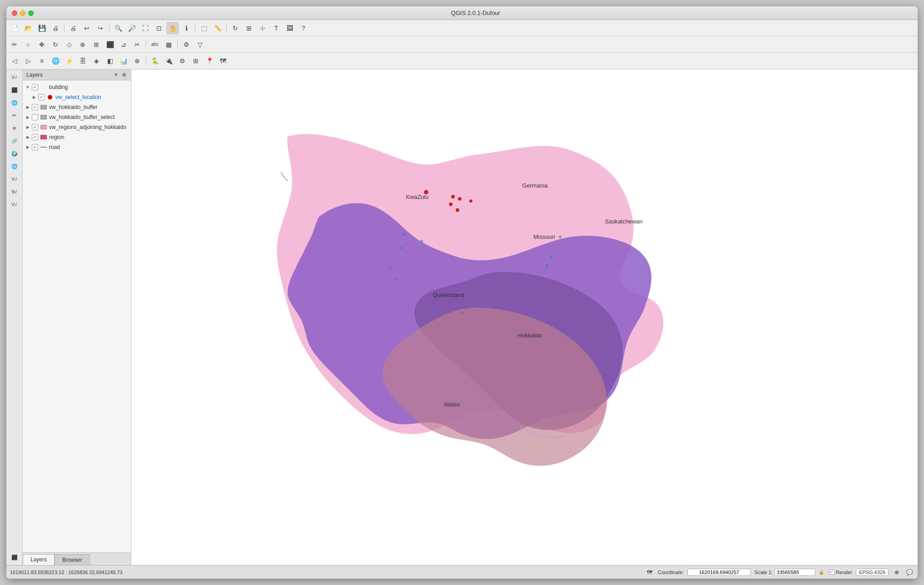  Describe the element at coordinates (15, 204) in the screenshot. I see `left-tool-11: V√` at that location.